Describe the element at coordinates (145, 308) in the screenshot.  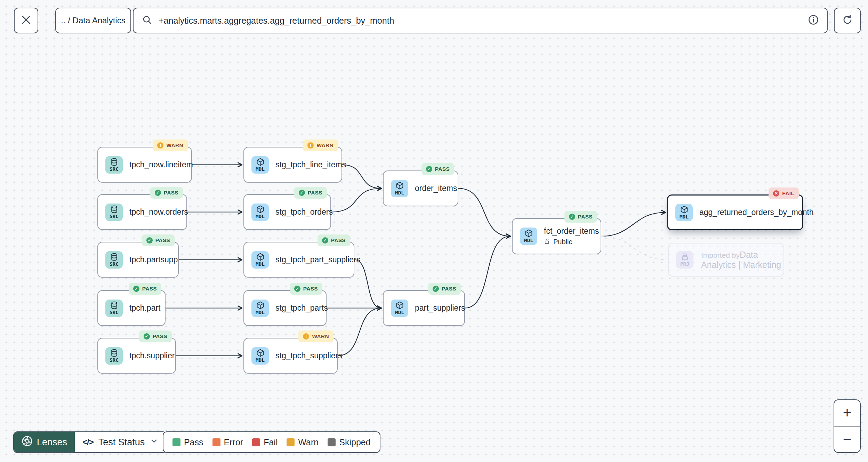
I see `node-label: tpch.part` at that location.